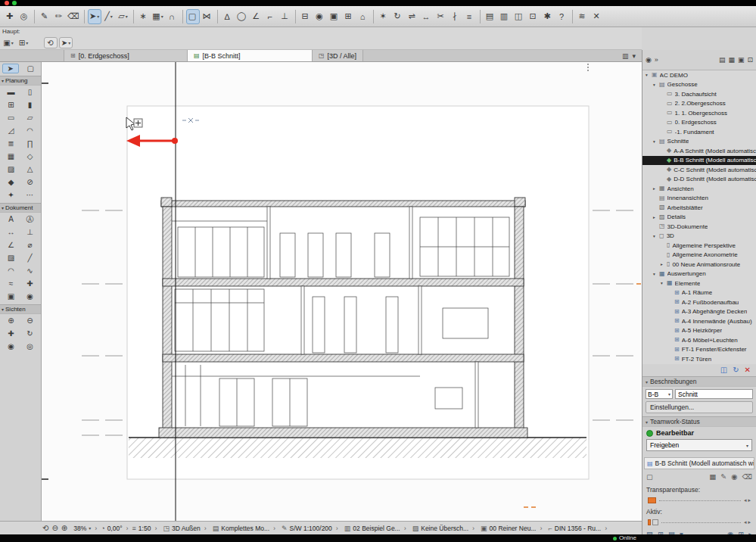 The width and height of the screenshot is (756, 542). I want to click on toolbar-icon: ▥, so click(505, 17).